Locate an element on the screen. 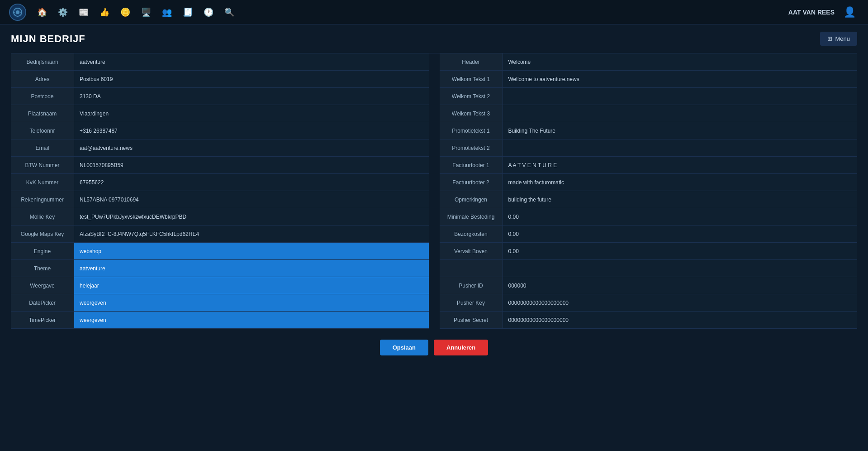  form-row: Promotietekst 2 is located at coordinates (649, 148).